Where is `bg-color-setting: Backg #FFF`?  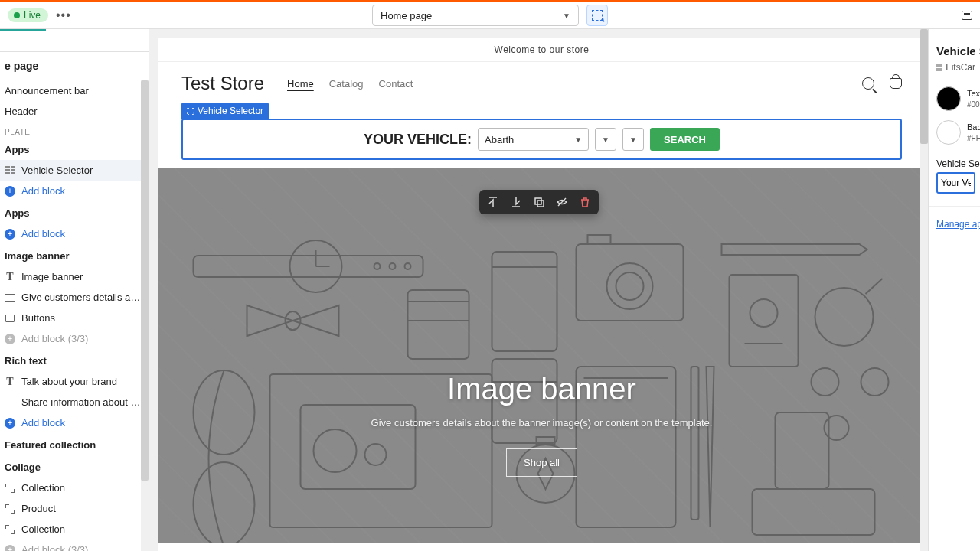 bg-color-setting: Backg #FFF is located at coordinates (956, 132).